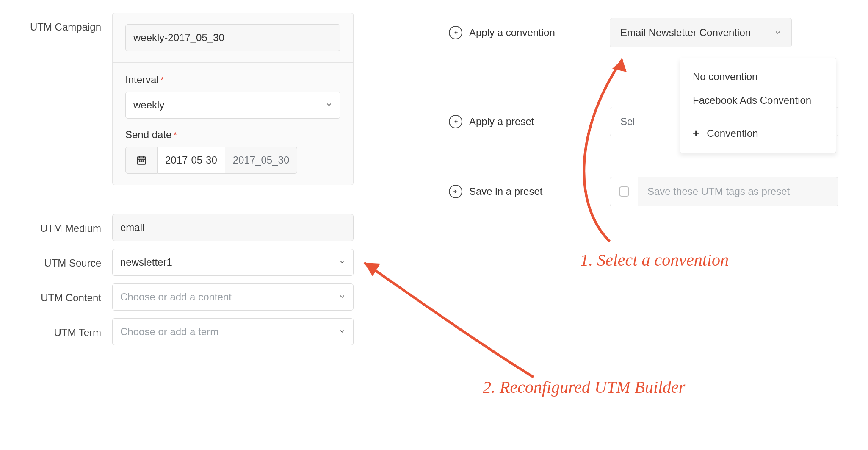  I want to click on utm-medium-label: UTM Medium, so click(61, 228).